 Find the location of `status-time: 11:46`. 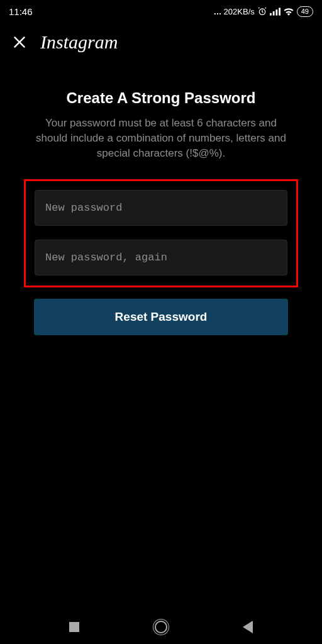

status-time: 11:46 is located at coordinates (21, 11).